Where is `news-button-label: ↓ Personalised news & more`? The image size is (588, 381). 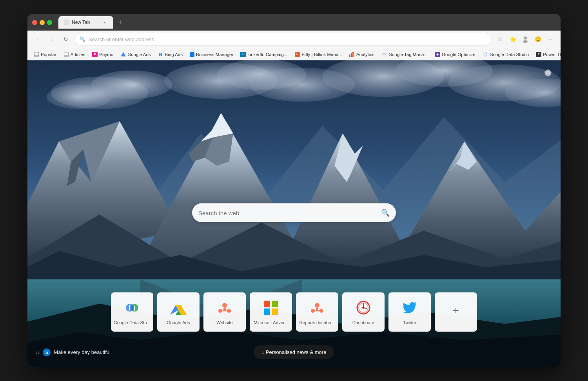
news-button-label: ↓ Personalised news & more is located at coordinates (294, 352).